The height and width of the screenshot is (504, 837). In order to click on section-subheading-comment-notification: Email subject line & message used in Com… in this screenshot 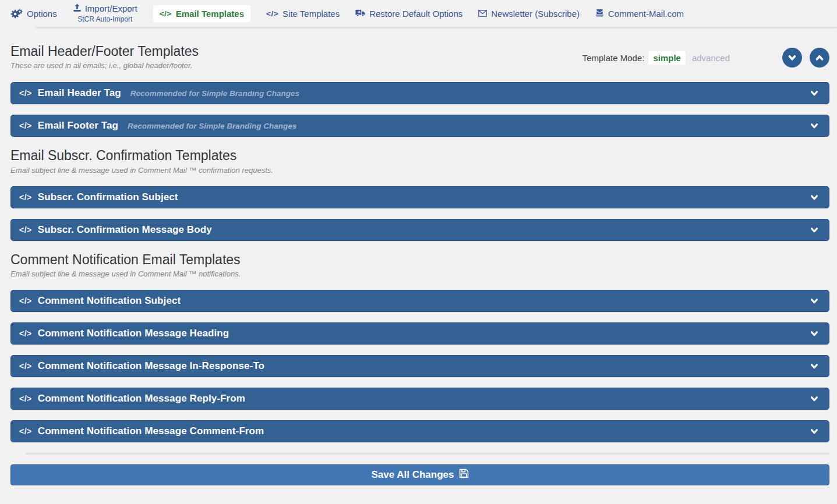, I will do `click(420, 274)`.